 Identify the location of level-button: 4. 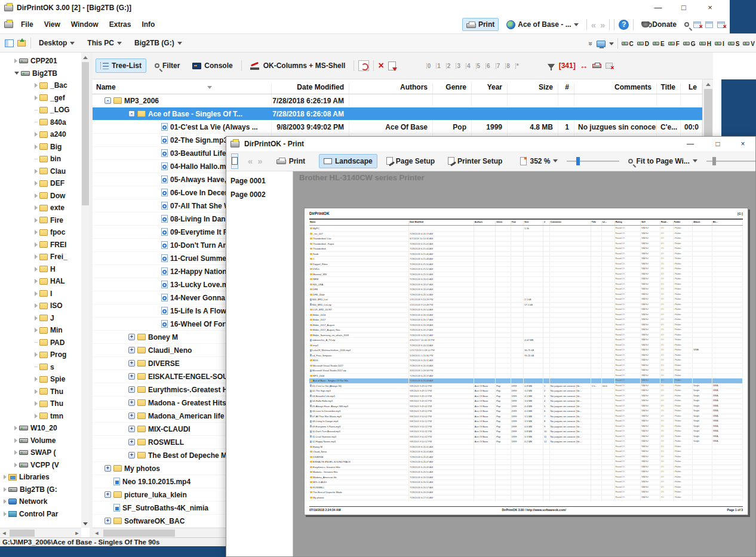
(468, 66).